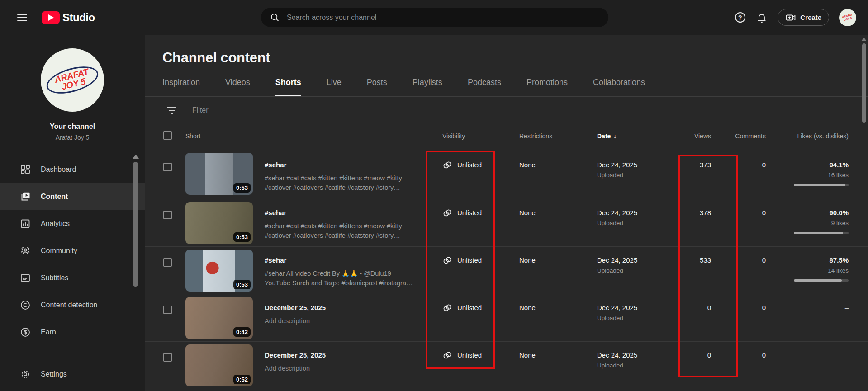 Image resolution: width=868 pixels, height=391 pixels. I want to click on sidebar-item-analytics: Analytics, so click(72, 224).